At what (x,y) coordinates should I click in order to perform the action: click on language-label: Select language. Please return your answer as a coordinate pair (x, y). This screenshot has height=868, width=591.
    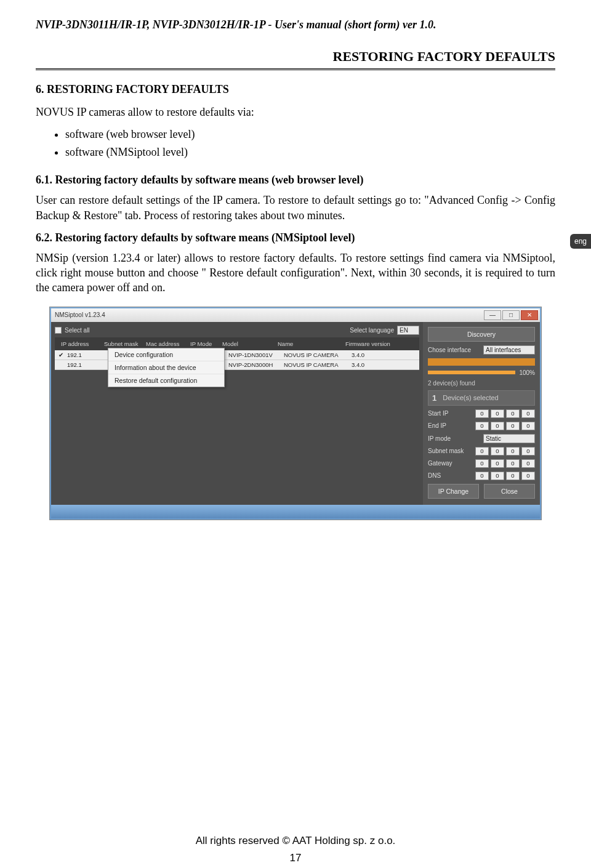
    Looking at the image, I should click on (372, 330).